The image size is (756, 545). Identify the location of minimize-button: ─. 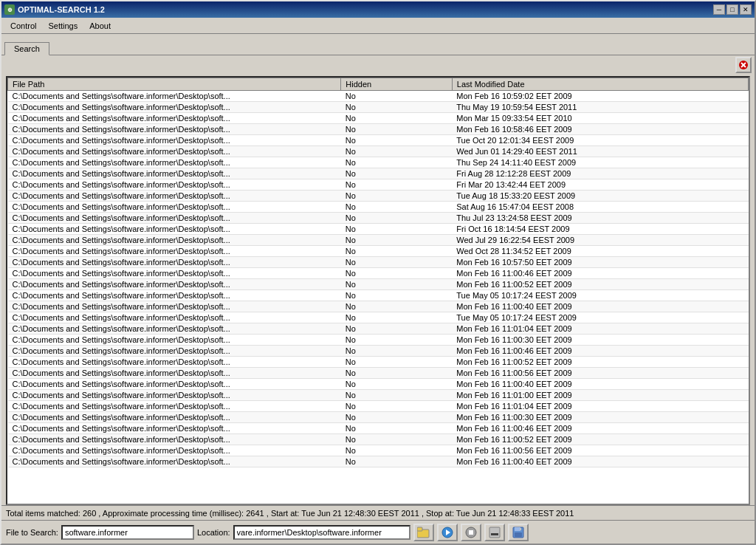
(719, 10).